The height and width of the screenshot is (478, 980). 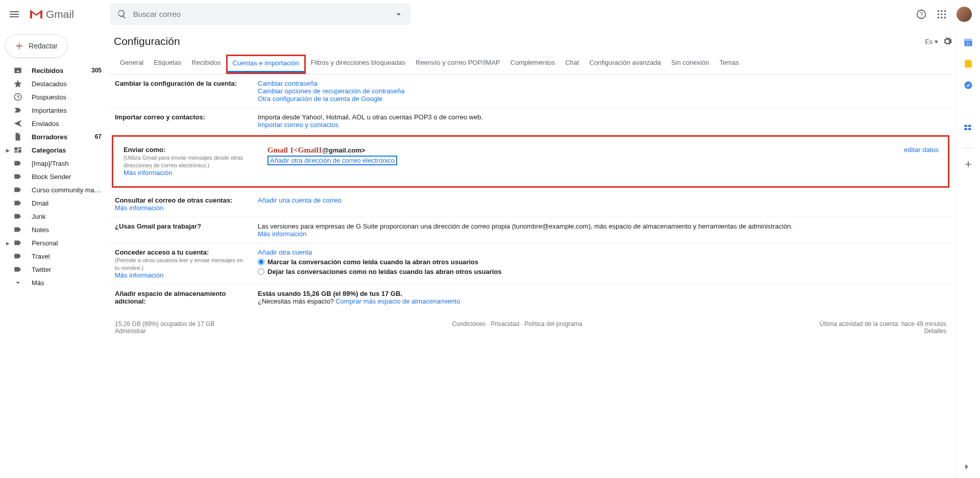 What do you see at coordinates (533, 64) in the screenshot?
I see `tab-complementos: Complementos` at bounding box center [533, 64].